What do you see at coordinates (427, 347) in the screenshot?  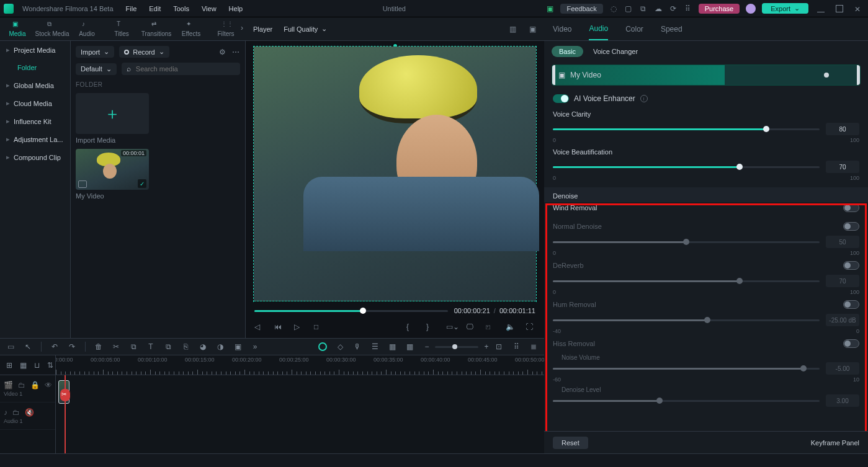 I see `zoom-out-icon: −` at bounding box center [427, 347].